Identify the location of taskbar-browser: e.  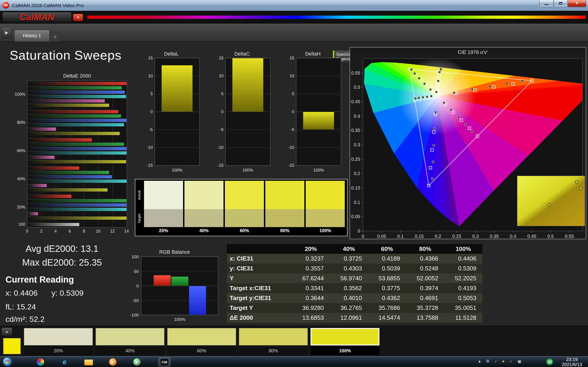
(65, 362).